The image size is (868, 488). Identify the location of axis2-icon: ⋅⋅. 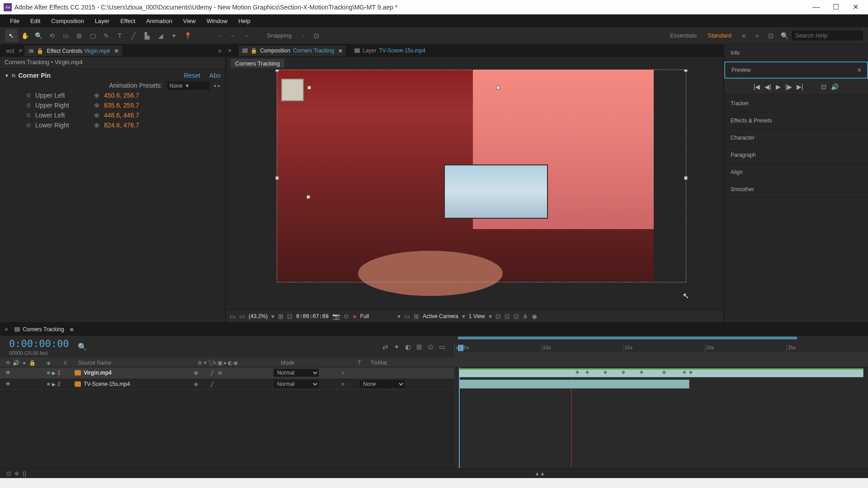
(233, 36).